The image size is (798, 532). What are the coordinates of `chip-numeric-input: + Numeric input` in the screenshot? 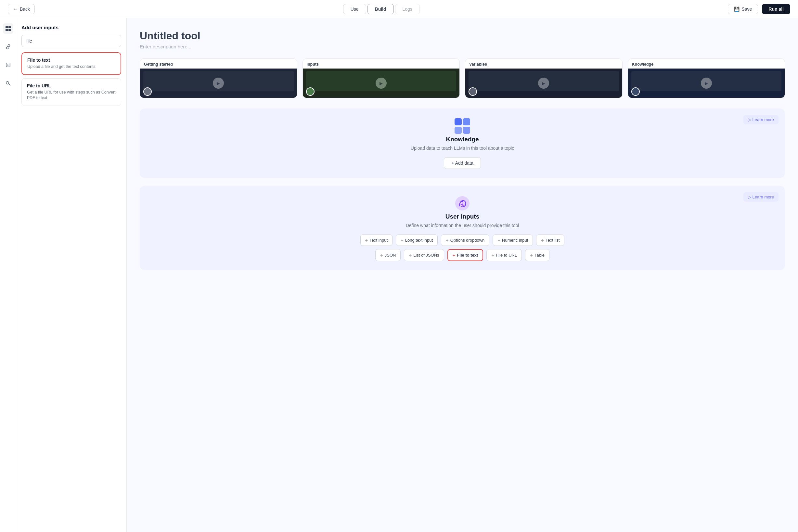 It's located at (513, 240).